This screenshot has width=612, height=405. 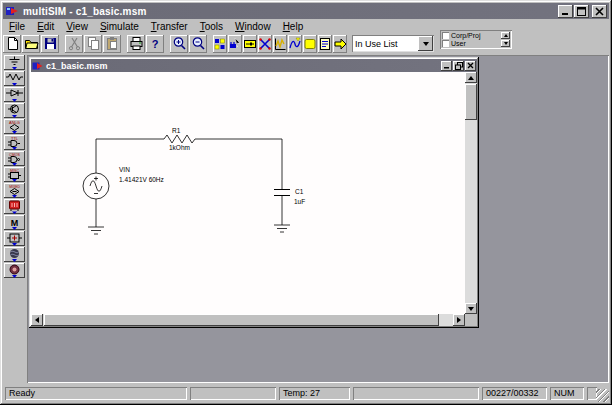 I want to click on close-button, so click(x=600, y=12).